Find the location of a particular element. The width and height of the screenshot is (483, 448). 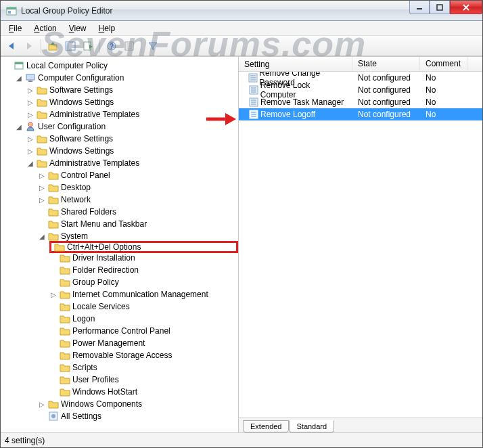

menu-help: Help is located at coordinates (107, 28).